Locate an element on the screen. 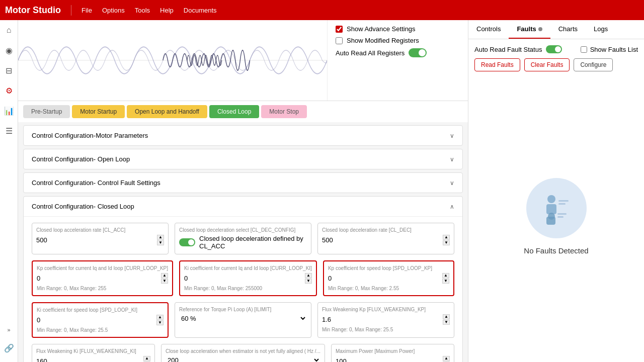 Image resolution: width=644 pixels, height=362 pixels. closed-loop-btn: Closed Loop is located at coordinates (234, 112).